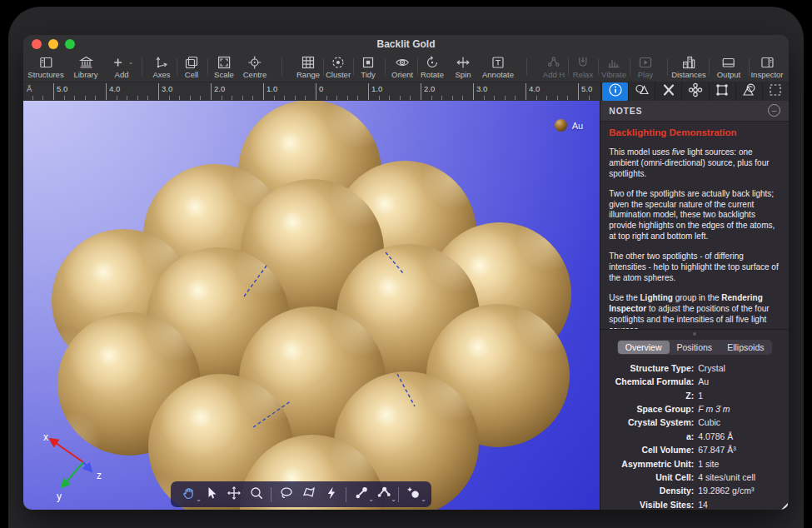 This screenshot has width=812, height=528. I want to click on inspector-tab-sphere-render, so click(749, 92).